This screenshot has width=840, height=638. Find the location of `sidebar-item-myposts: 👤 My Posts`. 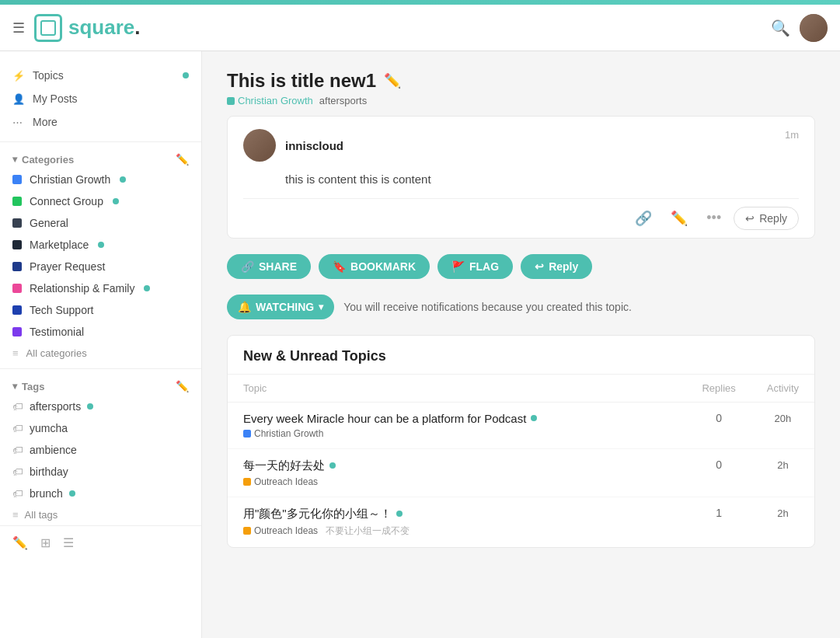

sidebar-item-myposts: 👤 My Posts is located at coordinates (101, 99).